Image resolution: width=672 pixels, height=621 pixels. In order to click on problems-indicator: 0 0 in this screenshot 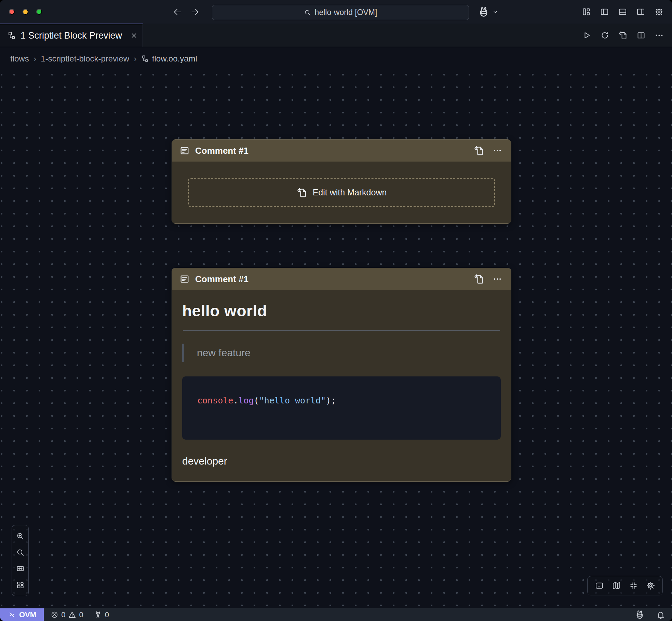, I will do `click(67, 615)`.